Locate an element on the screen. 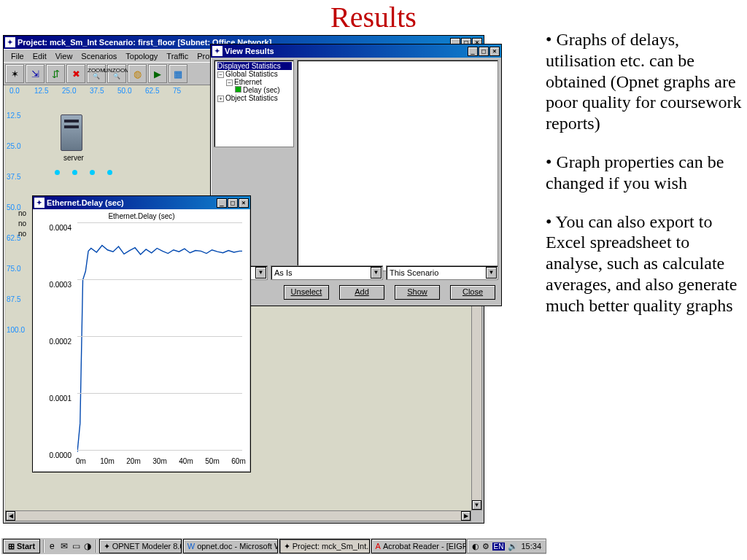  ruler-y-7: 100.0 is located at coordinates (16, 330).